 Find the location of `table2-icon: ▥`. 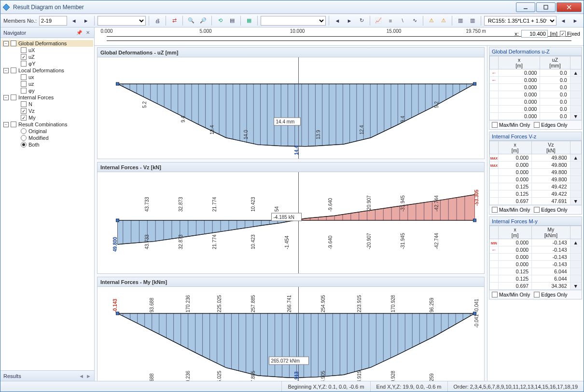

table2-icon: ▥ is located at coordinates (473, 21).